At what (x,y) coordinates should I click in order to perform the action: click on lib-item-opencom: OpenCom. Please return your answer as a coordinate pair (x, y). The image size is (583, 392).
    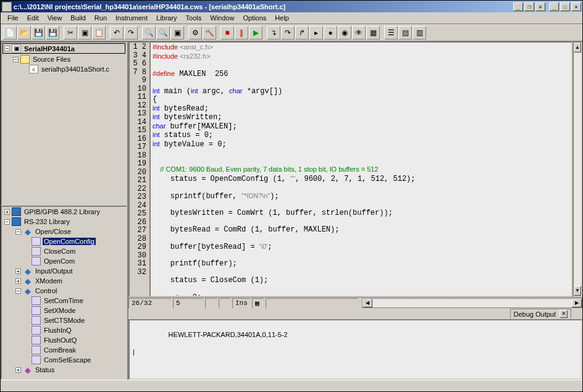
    Looking at the image, I should click on (64, 261).